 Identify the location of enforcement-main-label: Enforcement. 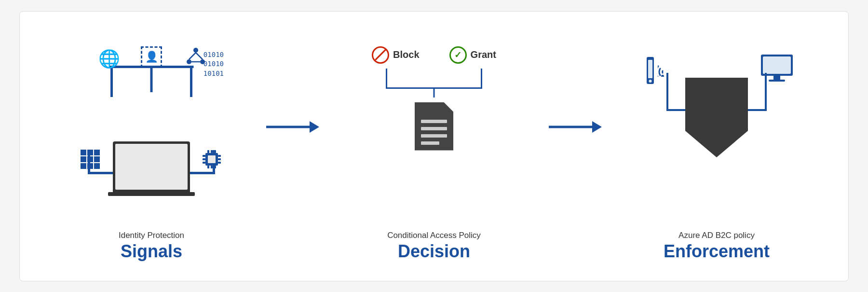
(717, 251).